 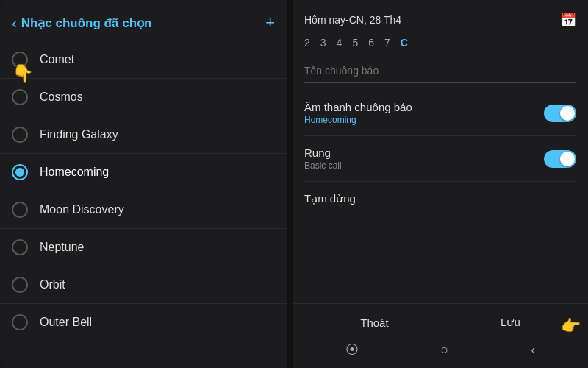 I want to click on list-item: Orbit, so click(x=143, y=286).